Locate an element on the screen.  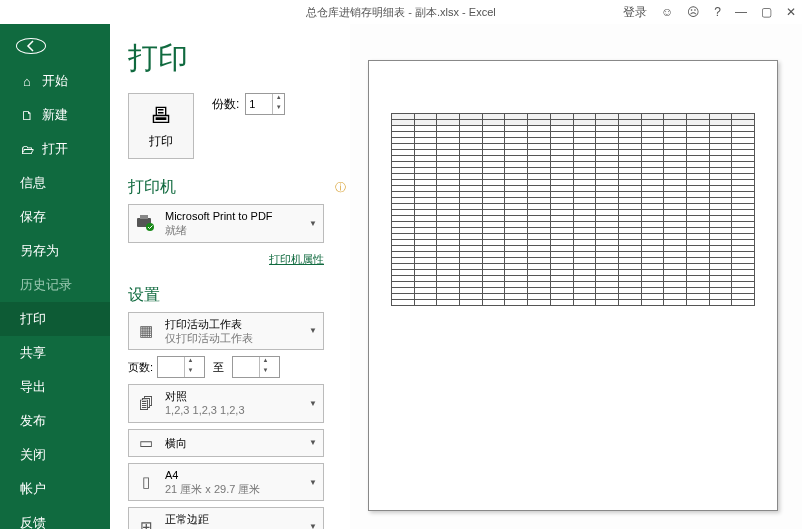
sidebar-item-history: 历史记录 is located at coordinates (55, 285).